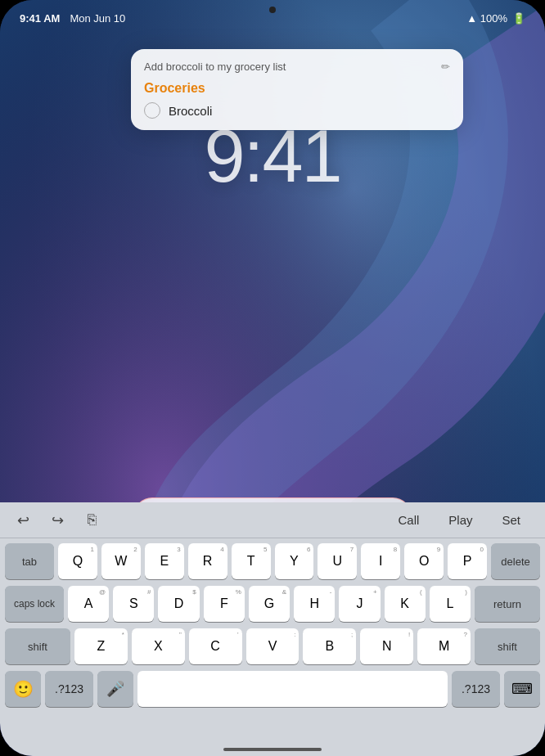  Describe the element at coordinates (92, 520) in the screenshot. I see `copy-icon: ⎘` at that location.